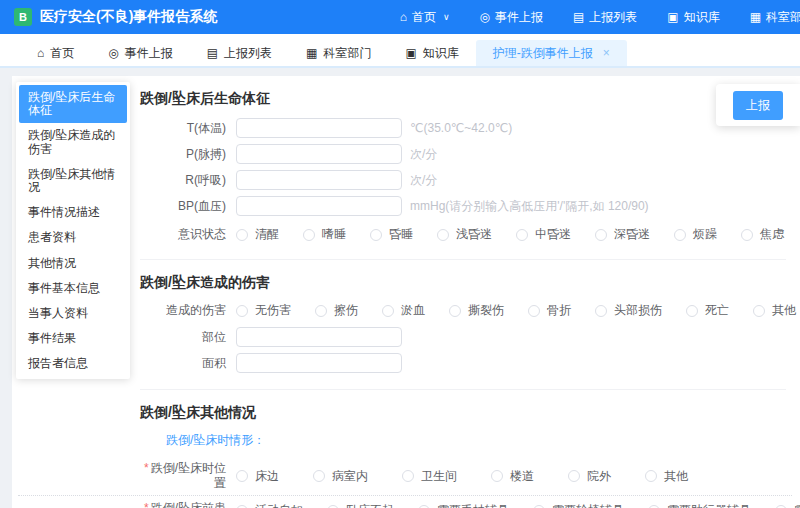  Describe the element at coordinates (430, 476) in the screenshot. I see `radio-option: 卫生间` at that location.